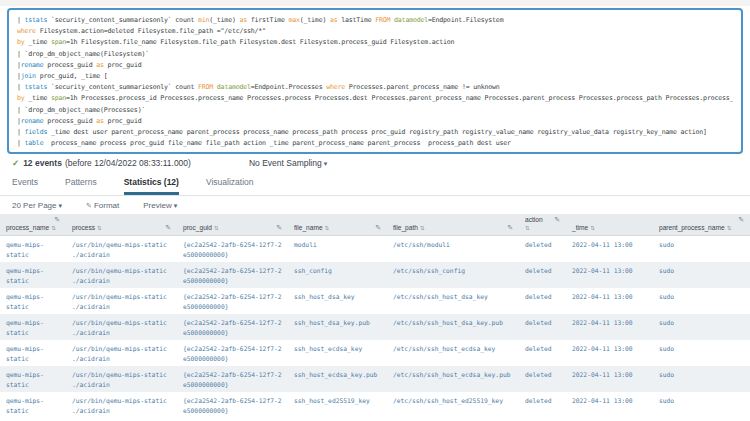  I want to click on column-header-action: action✎⇅, so click(542, 225).